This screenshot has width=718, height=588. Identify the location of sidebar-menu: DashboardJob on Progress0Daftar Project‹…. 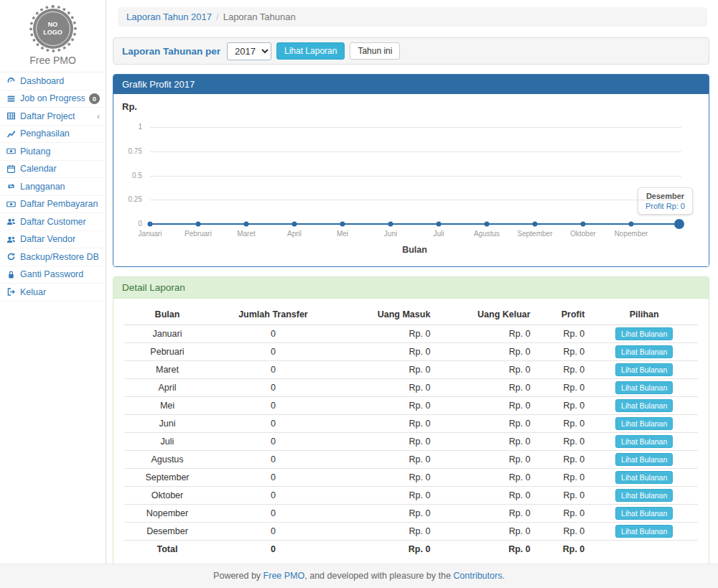
(53, 187).